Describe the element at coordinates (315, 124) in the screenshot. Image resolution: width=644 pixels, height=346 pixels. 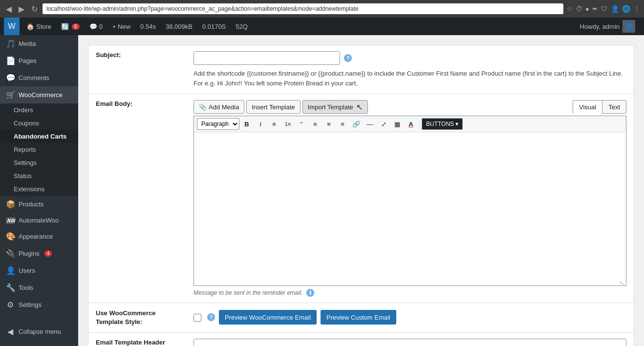
I see `align-left-button: ≡` at that location.